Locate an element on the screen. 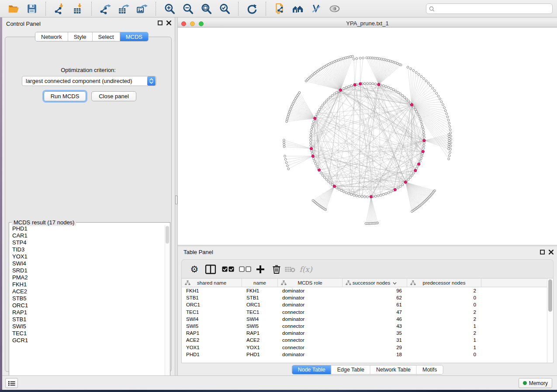  mcds-result-item: GCR1 is located at coordinates (87, 340).